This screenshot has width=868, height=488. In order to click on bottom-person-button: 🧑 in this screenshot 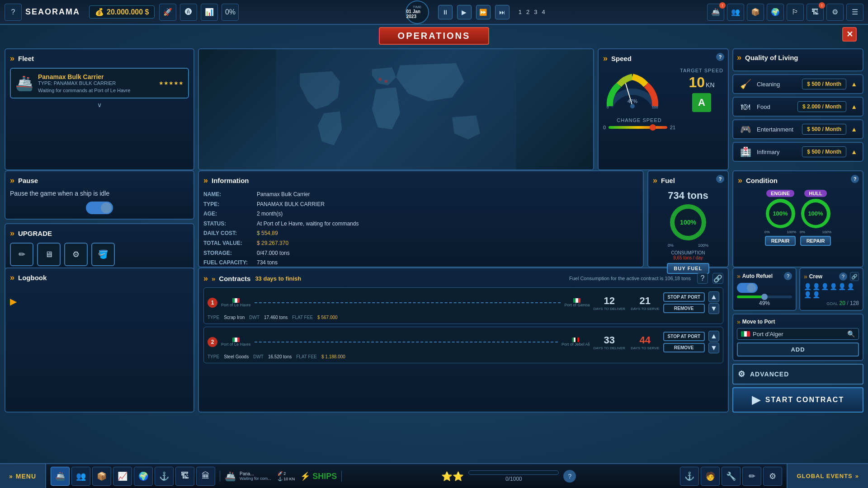, I will do `click(710, 476)`.